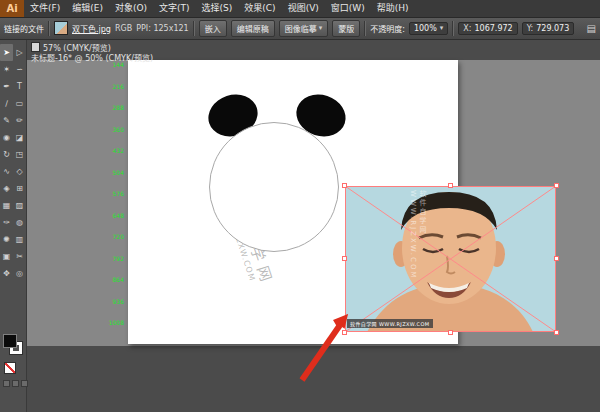 The height and width of the screenshot is (412, 600). Describe the element at coordinates (300, 9) in the screenshot. I see `menubar: Ai 文件(F) 编辑(E) 对象(O) 文字(T) 选择(S) 效果(C) 视…` at that location.